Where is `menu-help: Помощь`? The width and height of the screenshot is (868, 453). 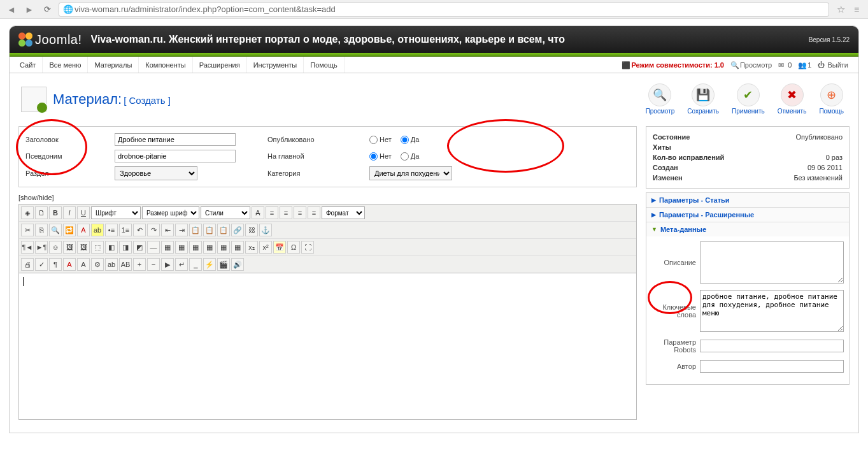
menu-help: Помощь is located at coordinates (324, 65).